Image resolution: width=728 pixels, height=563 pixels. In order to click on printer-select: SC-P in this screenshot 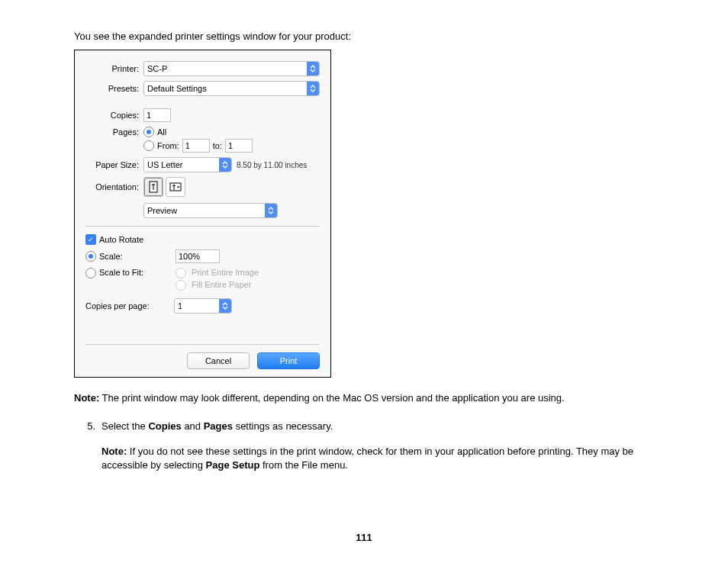, I will do `click(232, 69)`.